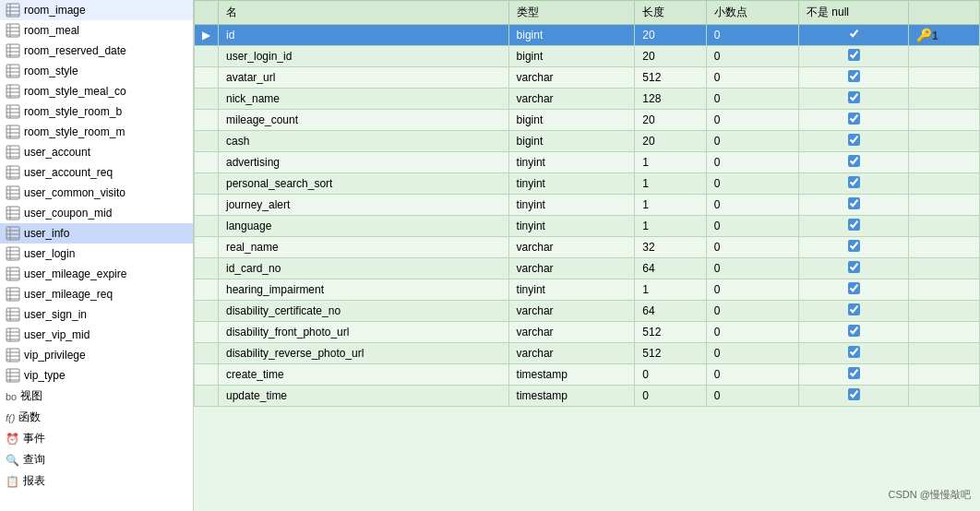 The image size is (980, 511). Describe the element at coordinates (587, 312) in the screenshot. I see `table-row: disability_certificate_novarchar640` at that location.